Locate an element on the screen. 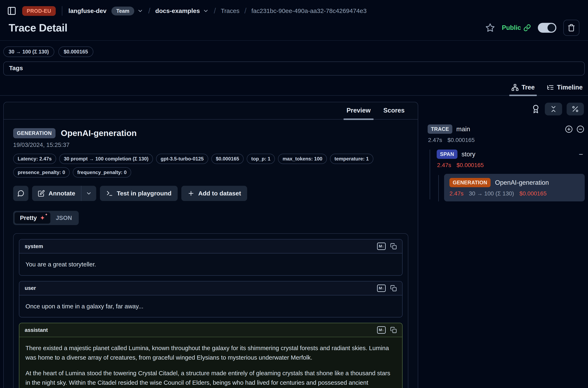 The image size is (588, 388). tab-tree: Tree is located at coordinates (523, 87).